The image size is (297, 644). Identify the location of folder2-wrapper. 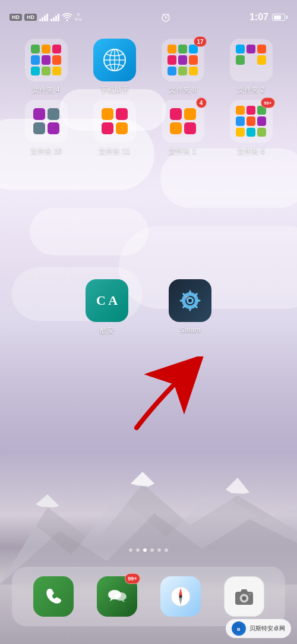
(251, 60).